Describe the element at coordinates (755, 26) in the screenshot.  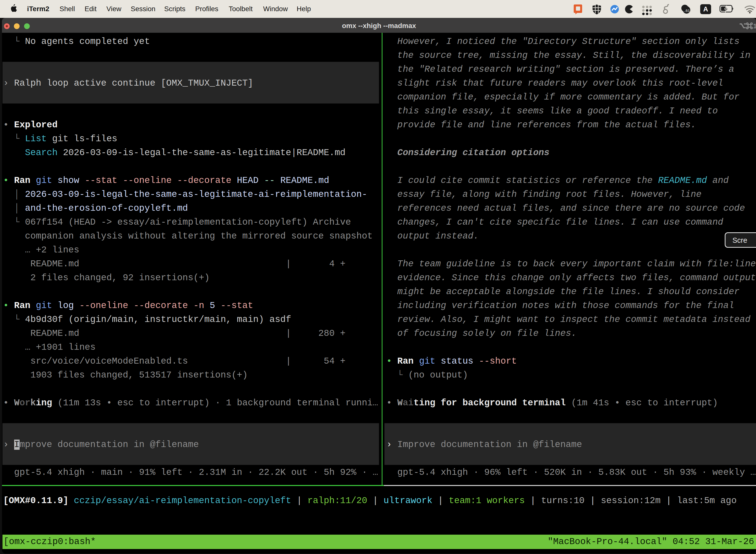
I see `svg-text: 1` at that location.